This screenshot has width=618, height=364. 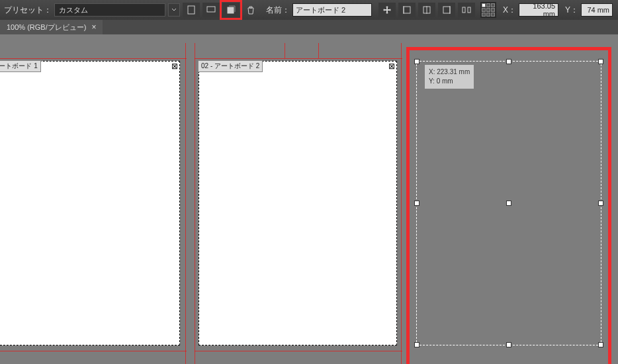 What do you see at coordinates (597, 10) in the screenshot?
I see `y-input: 74 mm` at bounding box center [597, 10].